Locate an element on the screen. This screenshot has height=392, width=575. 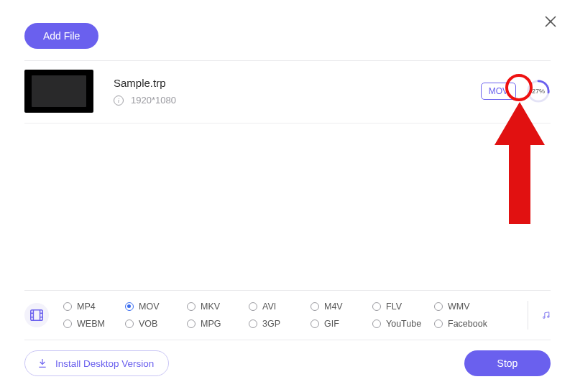
format-option-label: Facebook is located at coordinates (467, 324).